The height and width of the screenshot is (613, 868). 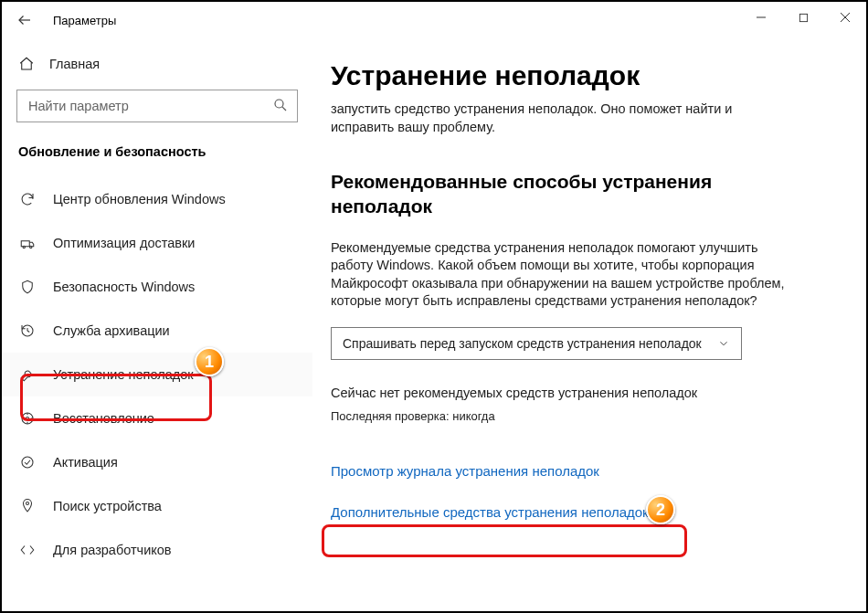 What do you see at coordinates (157, 199) in the screenshot?
I see `sidebar-item-windows-update: Центр обновления Windows` at bounding box center [157, 199].